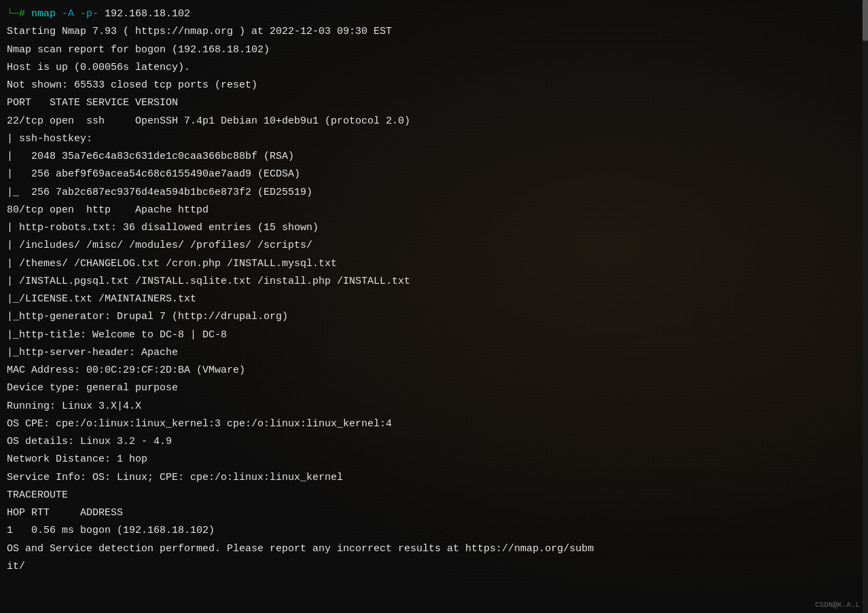 The image size is (868, 613). What do you see at coordinates (434, 246) in the screenshot?
I see `terminal-line: | /includes/ /misc/ /modules/ /profiles/…` at bounding box center [434, 246].